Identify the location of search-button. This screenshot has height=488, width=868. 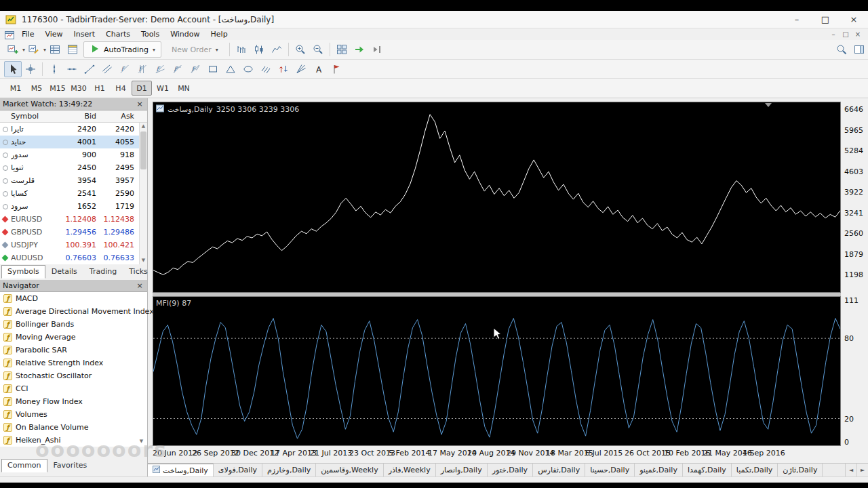
(842, 49).